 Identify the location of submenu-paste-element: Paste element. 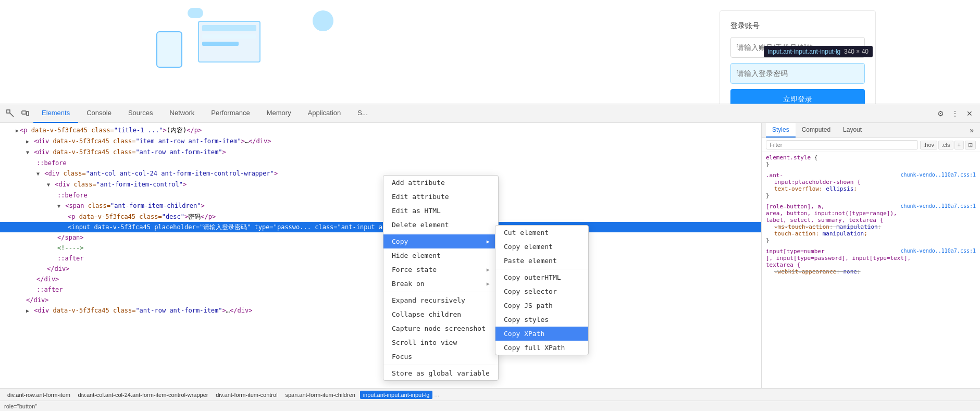
(542, 260).